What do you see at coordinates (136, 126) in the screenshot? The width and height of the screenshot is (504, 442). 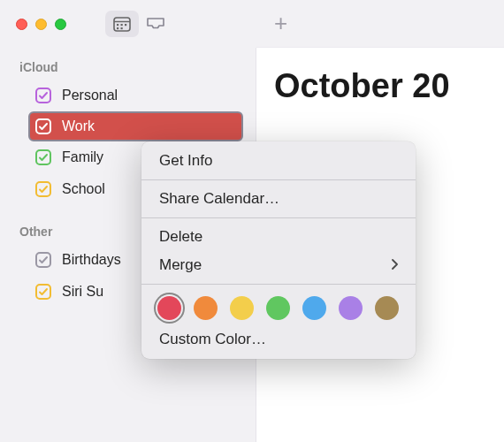 I see `sidebar-item-work: Work` at bounding box center [136, 126].